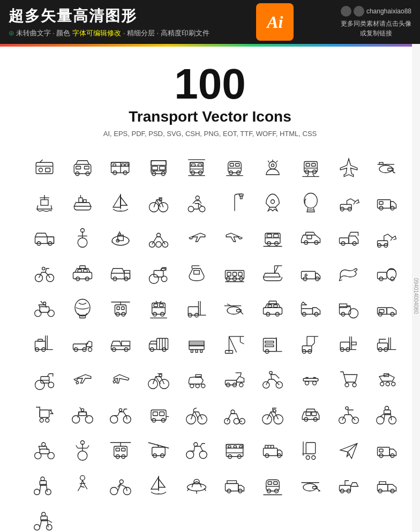 Image resolution: width=420 pixels, height=532 pixels. Describe the element at coordinates (235, 273) in the screenshot. I see `icon-freight-train` at that location.